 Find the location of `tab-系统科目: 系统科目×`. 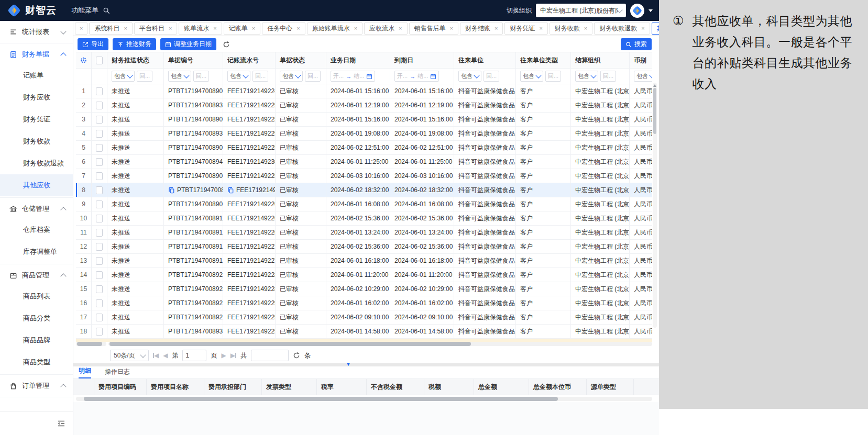

tab-系统科目: 系统科目× is located at coordinates (111, 28).